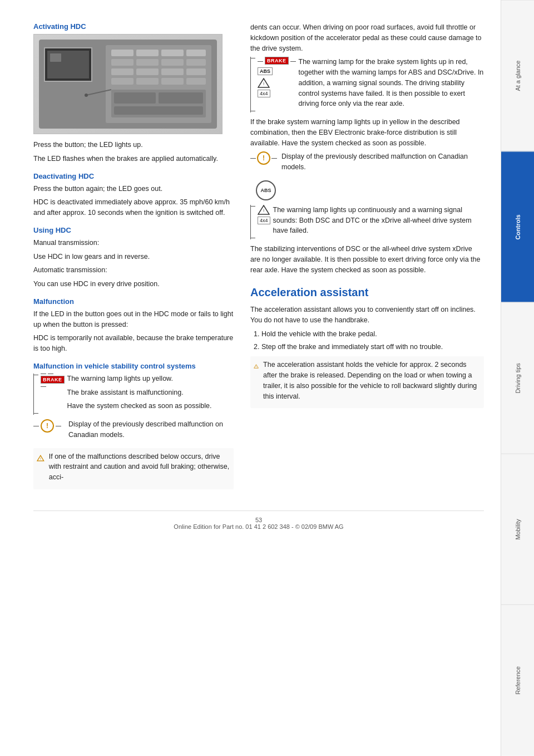 The width and height of the screenshot is (534, 756). I want to click on dash-b1, so click(260, 61).